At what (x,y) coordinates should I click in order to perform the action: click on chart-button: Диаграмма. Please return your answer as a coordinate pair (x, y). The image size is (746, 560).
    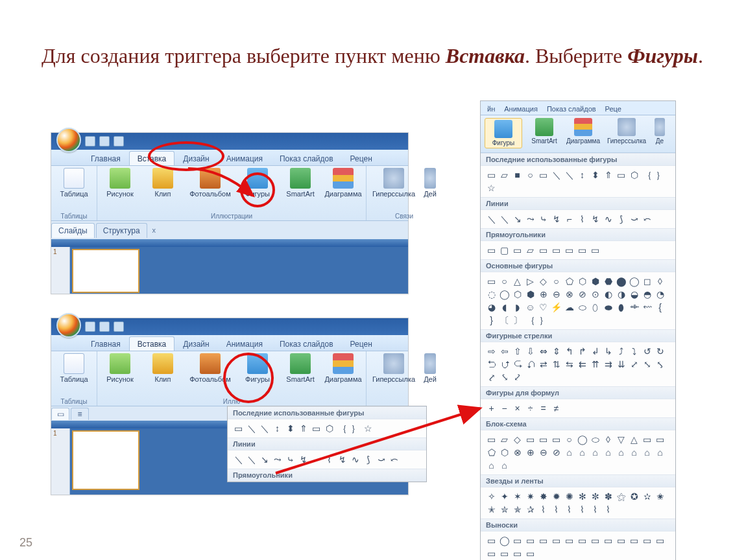
    Looking at the image, I should click on (343, 183).